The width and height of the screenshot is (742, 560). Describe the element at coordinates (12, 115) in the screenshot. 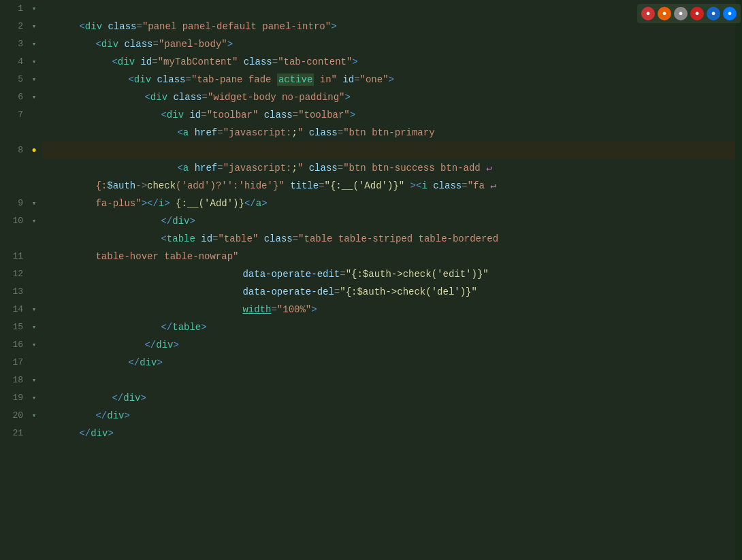

I see `line-num-7: 7` at that location.